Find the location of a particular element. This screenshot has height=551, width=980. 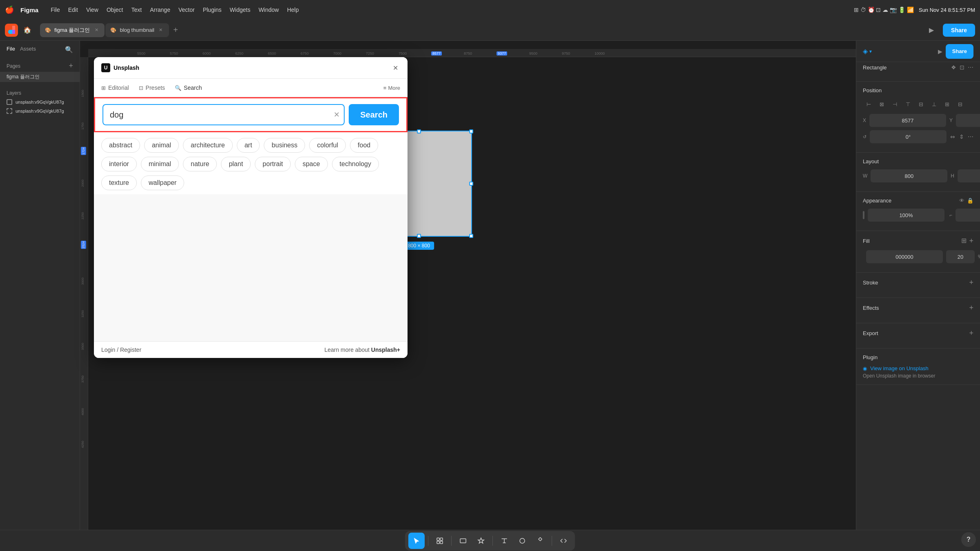

flip-v-icon: ⇕ is located at coordinates (962, 137).